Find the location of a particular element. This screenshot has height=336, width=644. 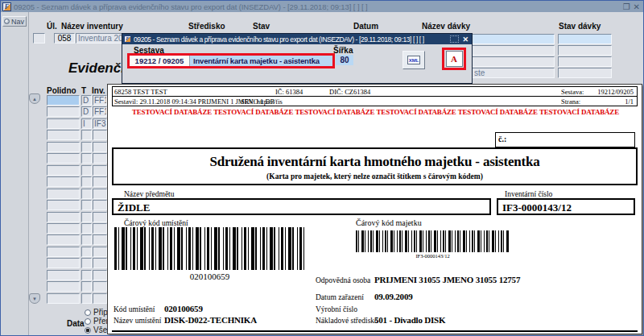

odpovedna-osoba-label: Odpovědná osoba is located at coordinates (343, 280).